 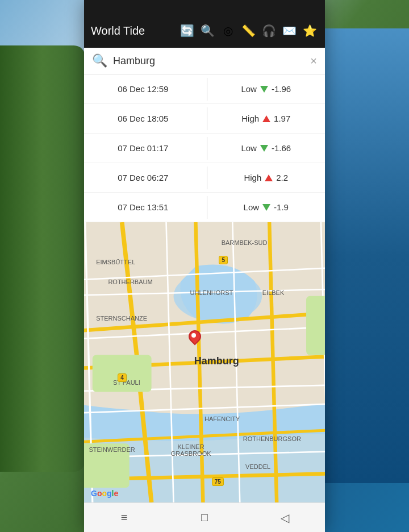 What do you see at coordinates (252, 177) in the screenshot?
I see `tide-label-4: High` at bounding box center [252, 177].